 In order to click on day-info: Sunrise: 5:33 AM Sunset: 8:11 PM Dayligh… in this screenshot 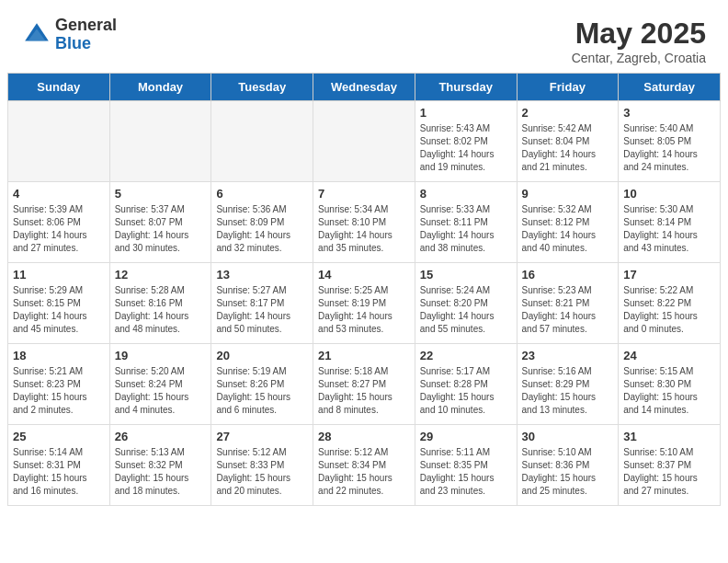, I will do `click(466, 229)`.